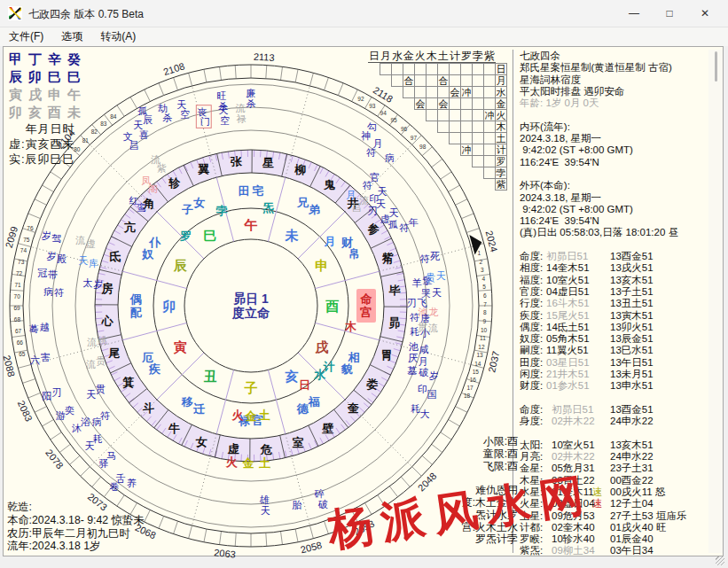  What do you see at coordinates (397, 57) in the screenshot?
I see `grid-col-水: 水` at bounding box center [397, 57].